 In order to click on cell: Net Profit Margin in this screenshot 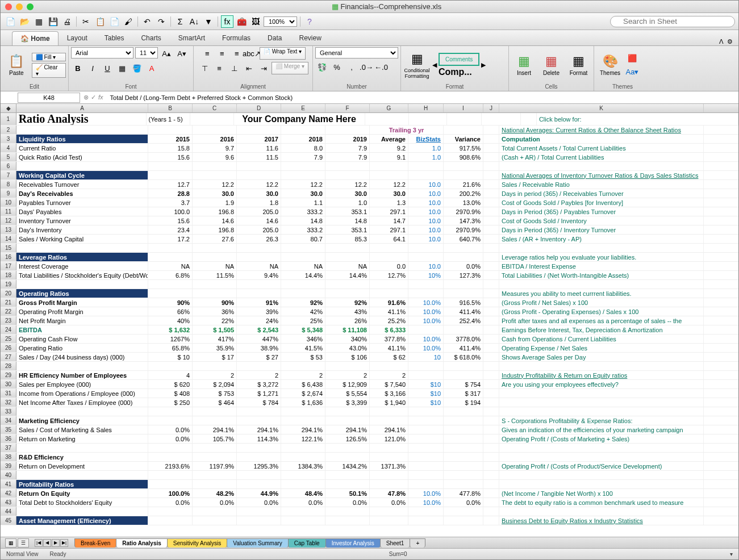, I will do `click(82, 320)`.